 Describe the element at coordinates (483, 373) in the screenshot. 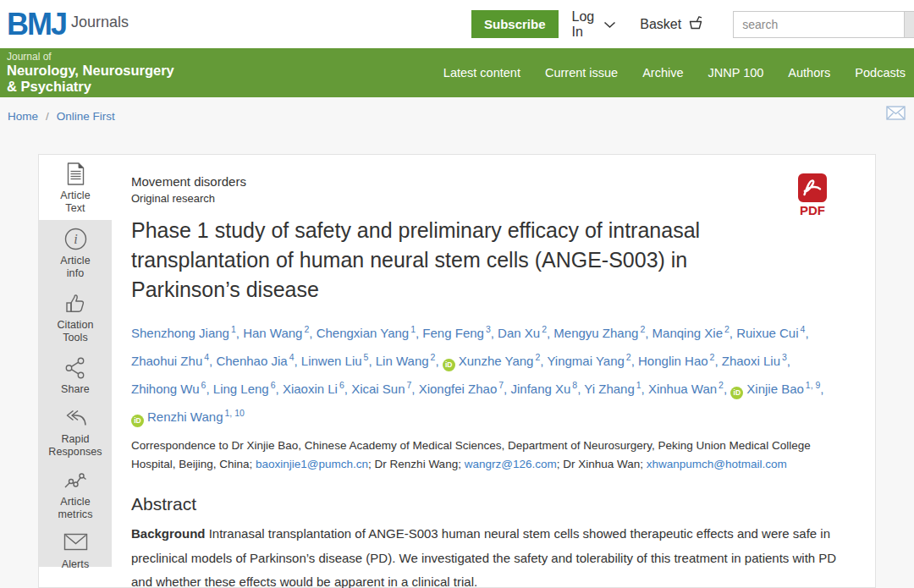

I see `author-list: Shenzhong Jiang1, Han Wang2, Chengxian Y…` at that location.